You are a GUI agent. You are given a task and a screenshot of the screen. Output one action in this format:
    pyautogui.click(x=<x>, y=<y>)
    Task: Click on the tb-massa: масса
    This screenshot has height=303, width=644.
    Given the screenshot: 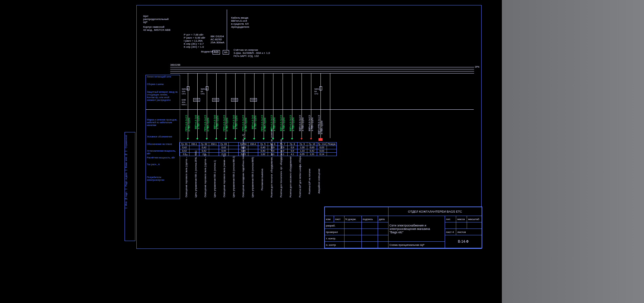 What is the action you would take?
    pyautogui.click(x=462, y=219)
    